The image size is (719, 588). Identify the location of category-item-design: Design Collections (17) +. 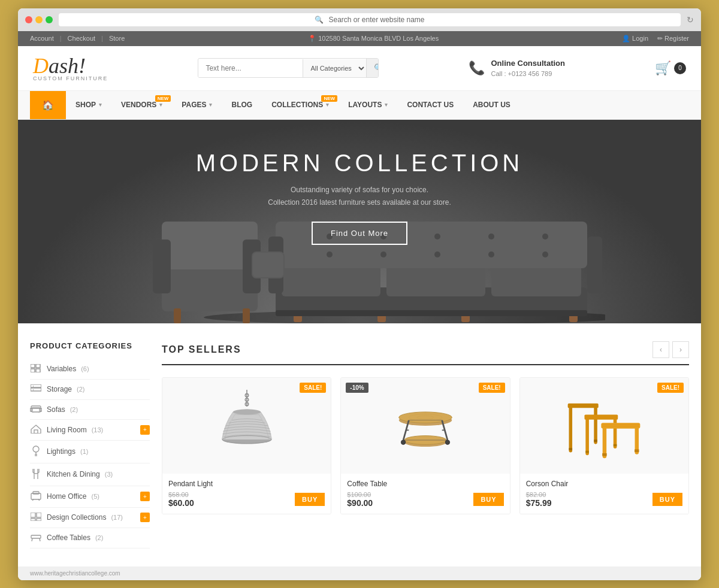
(90, 518).